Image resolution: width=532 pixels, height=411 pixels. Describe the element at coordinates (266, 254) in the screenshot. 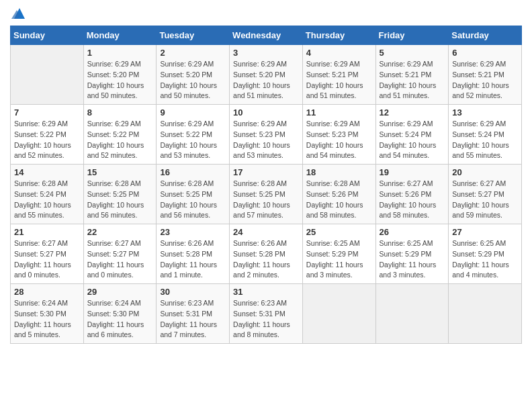

I see `calendar-week-4: 21Sunrise: 6:27 AMSunset: 5:27 PMDayligh…` at that location.